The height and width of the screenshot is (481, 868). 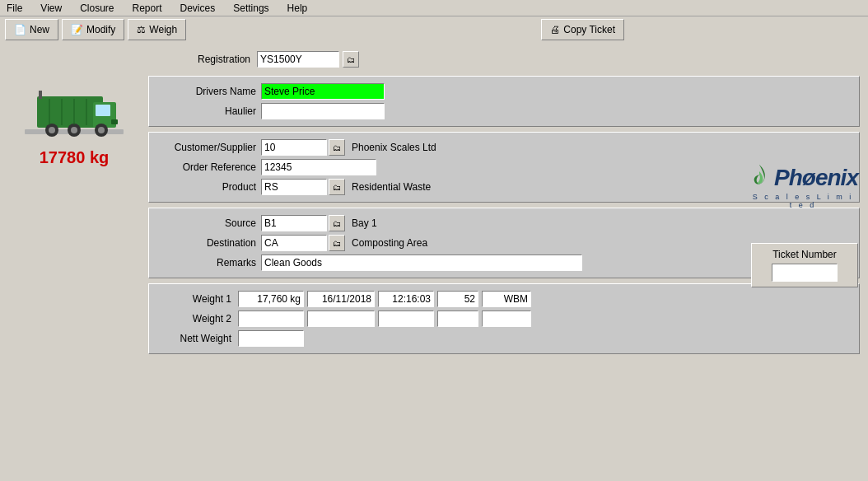 What do you see at coordinates (74, 105) in the screenshot?
I see `truck-image` at bounding box center [74, 105].